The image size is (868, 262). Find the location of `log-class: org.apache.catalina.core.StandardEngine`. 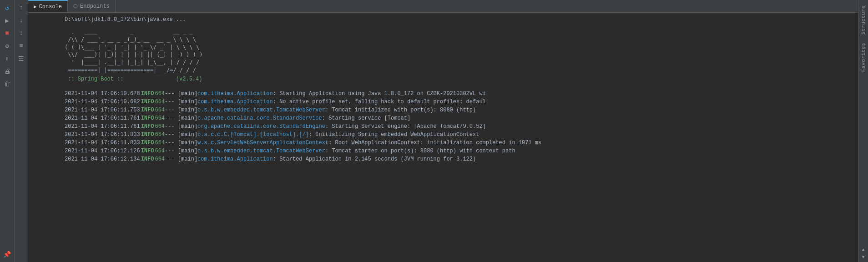

log-class: org.apache.catalina.core.StandardEngine is located at coordinates (261, 126).